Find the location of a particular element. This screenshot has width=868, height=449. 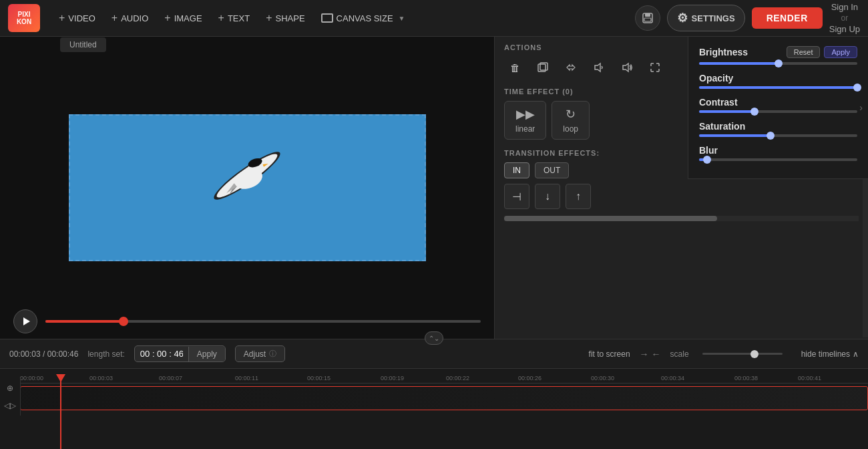

scale-thumb is located at coordinates (754, 354).